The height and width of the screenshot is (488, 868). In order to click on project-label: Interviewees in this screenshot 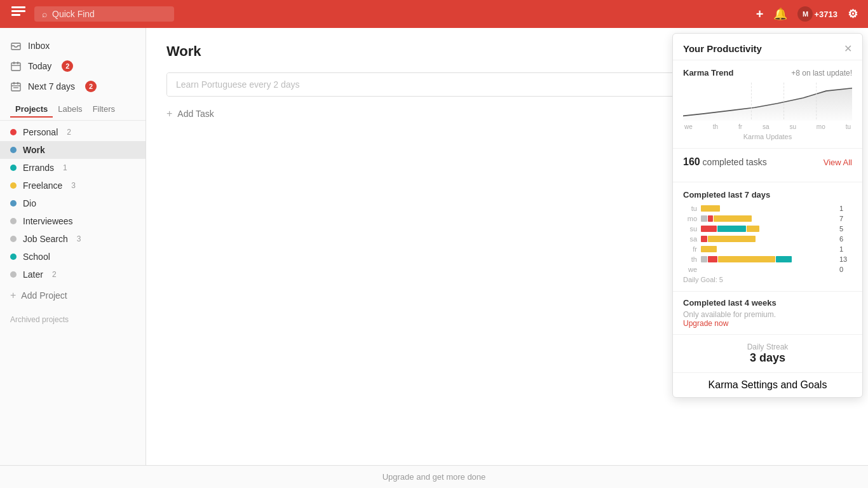, I will do `click(48, 221)`.